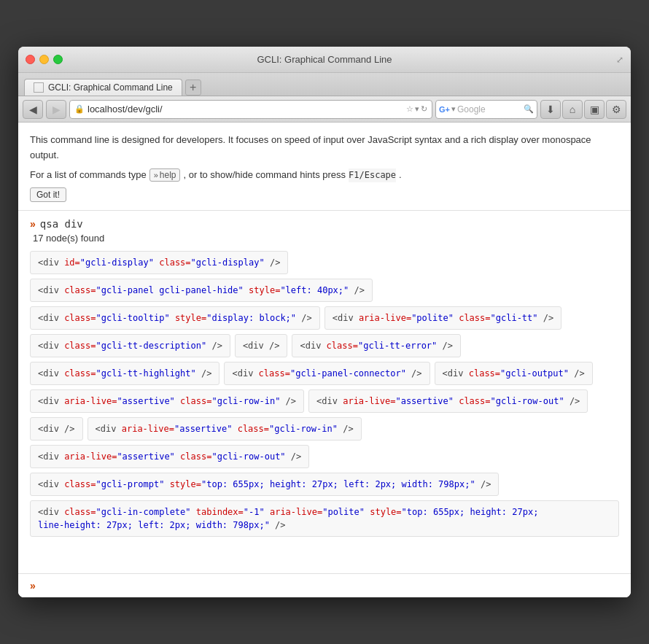 This screenshot has width=649, height=644. What do you see at coordinates (169, 457) in the screenshot?
I see `code-block-8: <div aria-live="assertive" class="gcli-r…` at bounding box center [169, 457].